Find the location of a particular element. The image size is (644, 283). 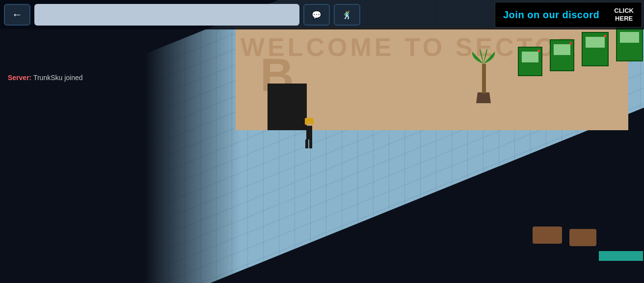

search-input is located at coordinates (167, 15).